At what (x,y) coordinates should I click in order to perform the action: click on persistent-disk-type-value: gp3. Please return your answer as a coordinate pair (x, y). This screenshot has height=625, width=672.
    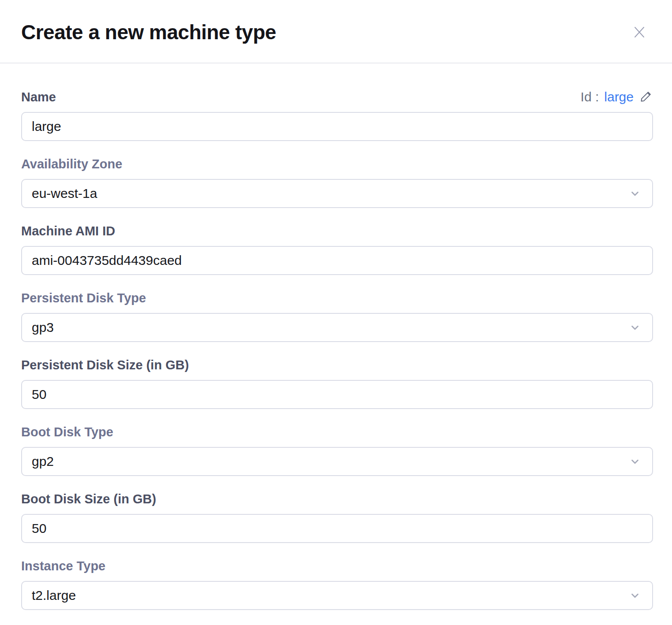
    Looking at the image, I should click on (43, 327).